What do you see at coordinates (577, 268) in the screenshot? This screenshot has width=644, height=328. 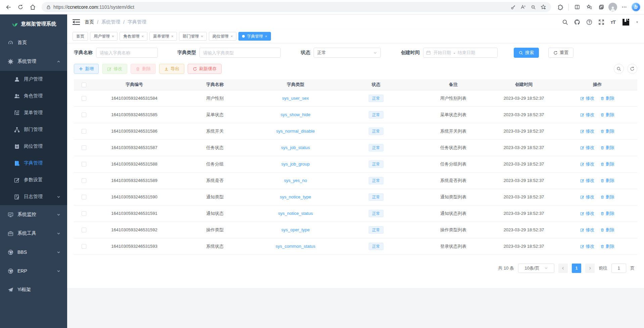 I see `current-page-button: 1` at bounding box center [577, 268].